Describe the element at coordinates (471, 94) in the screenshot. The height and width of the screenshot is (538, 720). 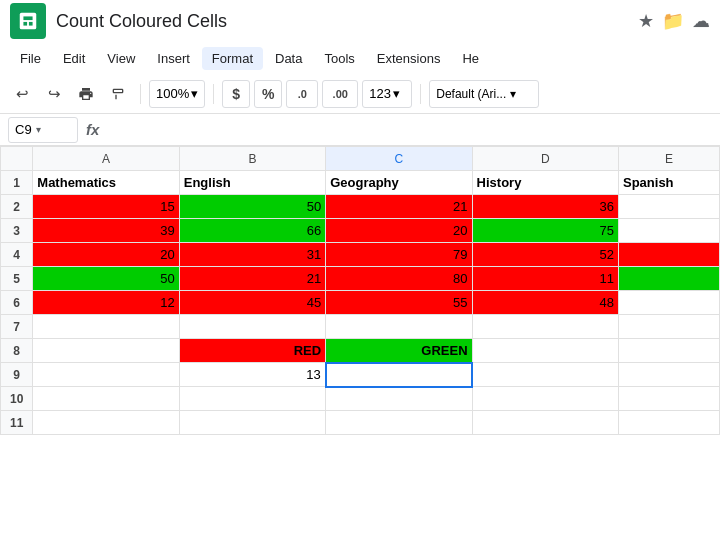
I see `font-family-label: Default (Ari...` at that location.